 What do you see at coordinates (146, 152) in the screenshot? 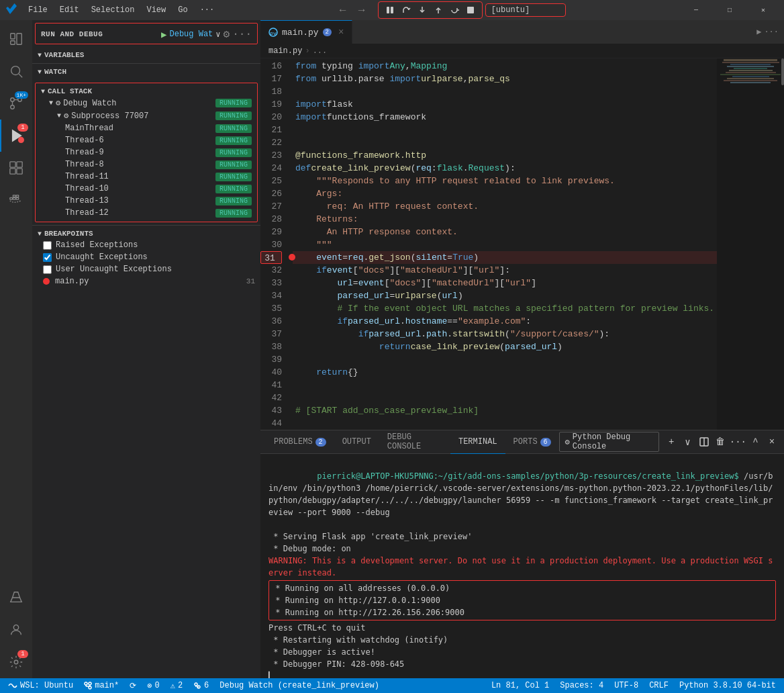
I see `stack-item-thread9: Thread-9 RUNNING` at bounding box center [146, 152].